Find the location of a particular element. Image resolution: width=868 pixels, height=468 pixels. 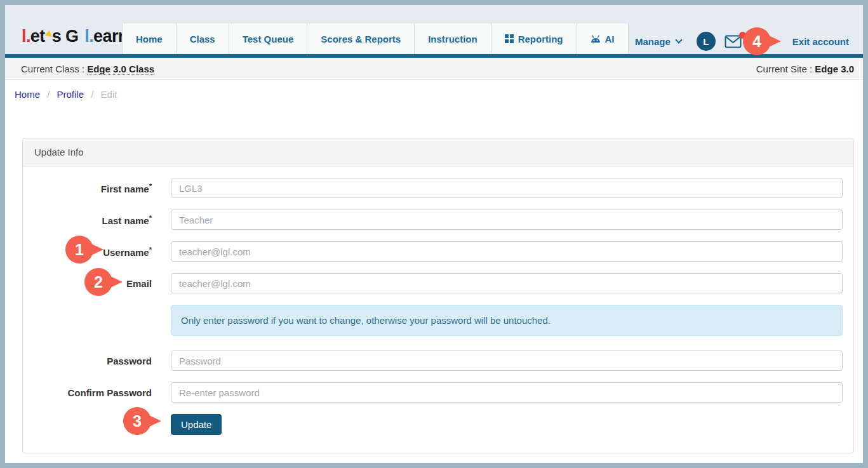

form-row: Password is located at coordinates (433, 361).